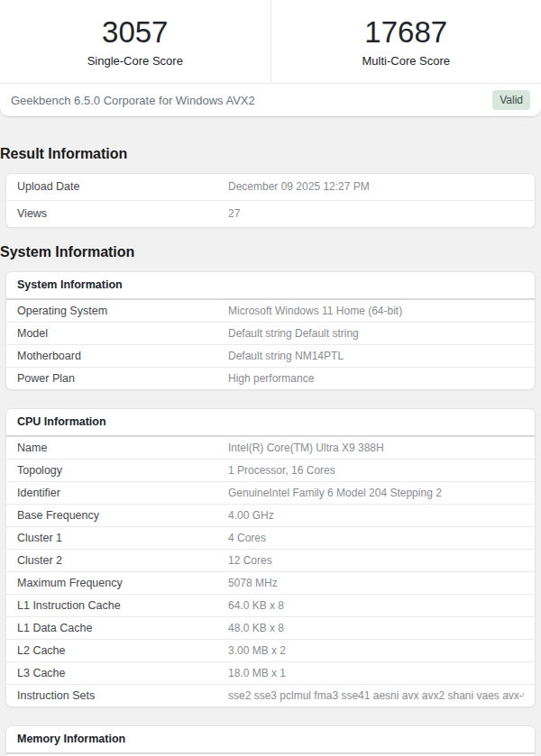 The height and width of the screenshot is (756, 541). What do you see at coordinates (123, 629) in the screenshot?
I see `row-label: L1 Data Cache` at bounding box center [123, 629].